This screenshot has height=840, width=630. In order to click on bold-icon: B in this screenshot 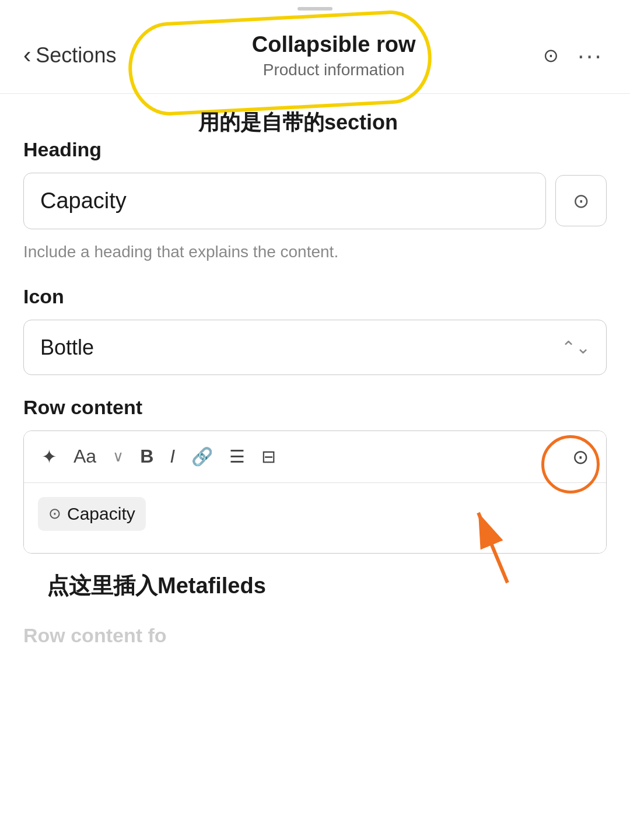, I will do `click(147, 456)`.